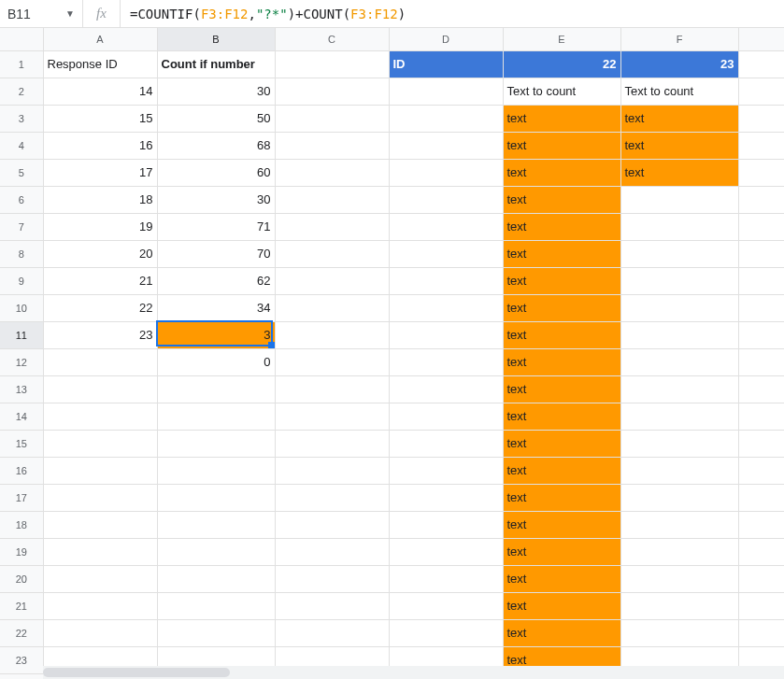  What do you see at coordinates (21, 64) in the screenshot?
I see `row-header-1: 1` at bounding box center [21, 64].